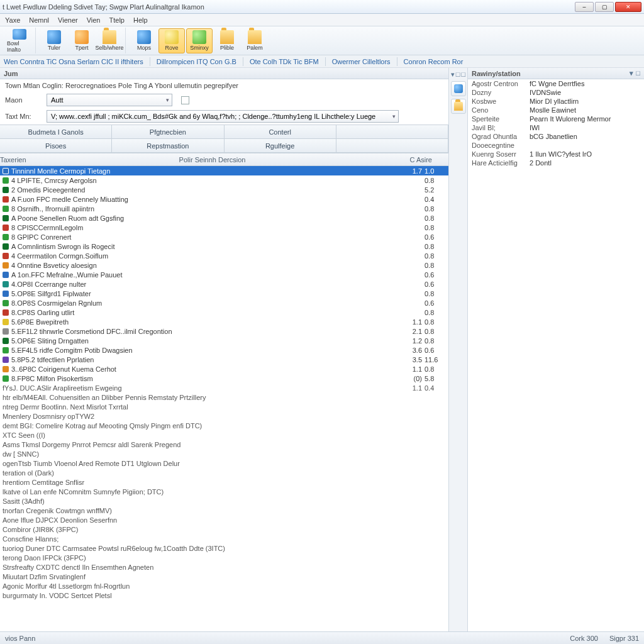 The height and width of the screenshot is (644, 644). What do you see at coordinates (224, 274) in the screenshot?
I see `table-row: A 1on.FFC Mefralne.,Wumie Pauuet0.6` at bounding box center [224, 274].